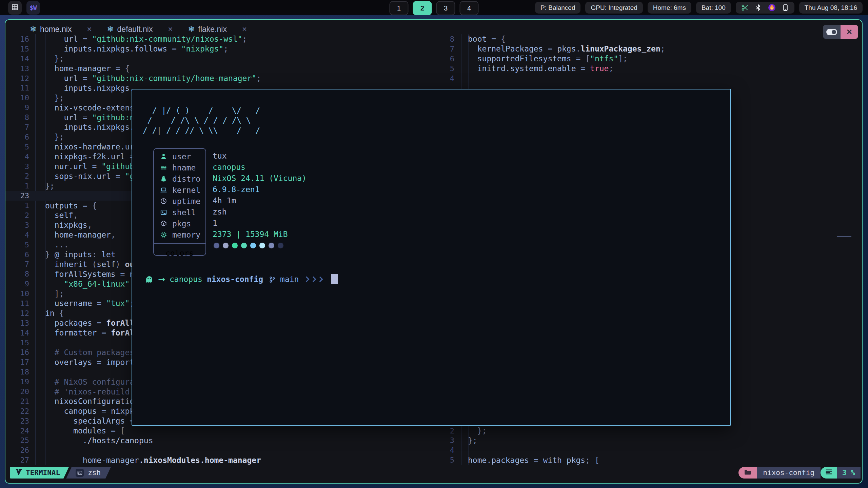  What do you see at coordinates (90, 352) in the screenshot?
I see `code-text: # Custom packages` at bounding box center [90, 352].